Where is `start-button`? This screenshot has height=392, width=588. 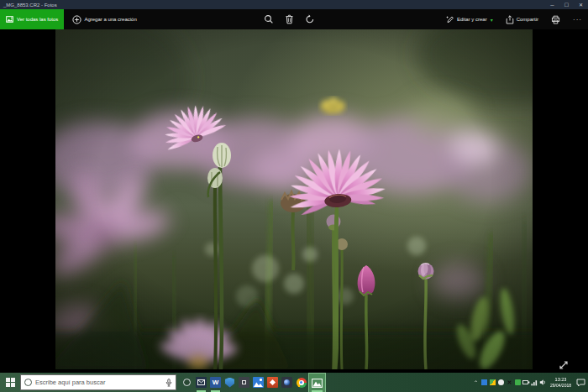 start-button is located at coordinates (10, 383).